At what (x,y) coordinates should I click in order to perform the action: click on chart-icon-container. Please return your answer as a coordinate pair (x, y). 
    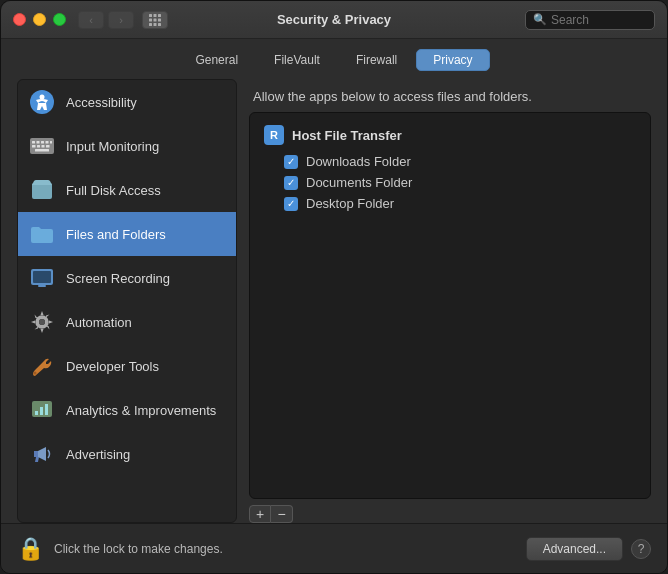
    Looking at the image, I should click on (42, 410).